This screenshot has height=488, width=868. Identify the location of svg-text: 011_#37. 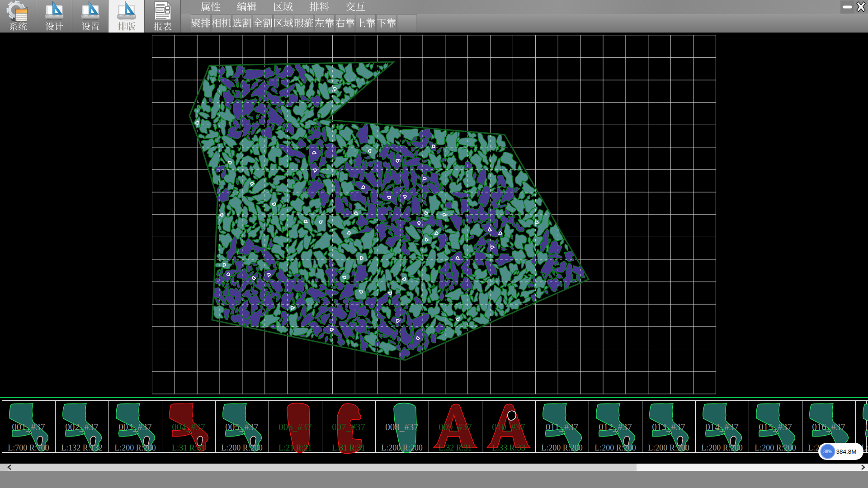
(562, 427).